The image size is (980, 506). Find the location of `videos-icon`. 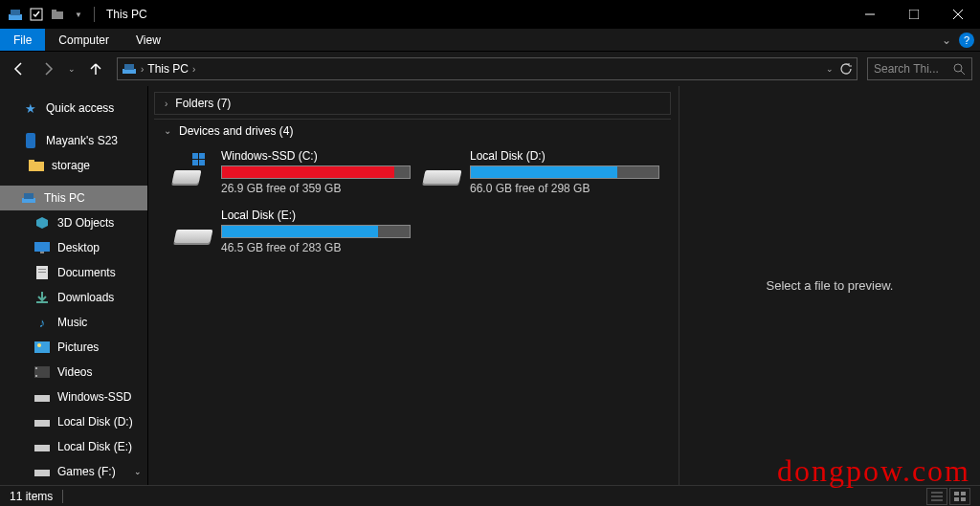

videos-icon is located at coordinates (42, 372).